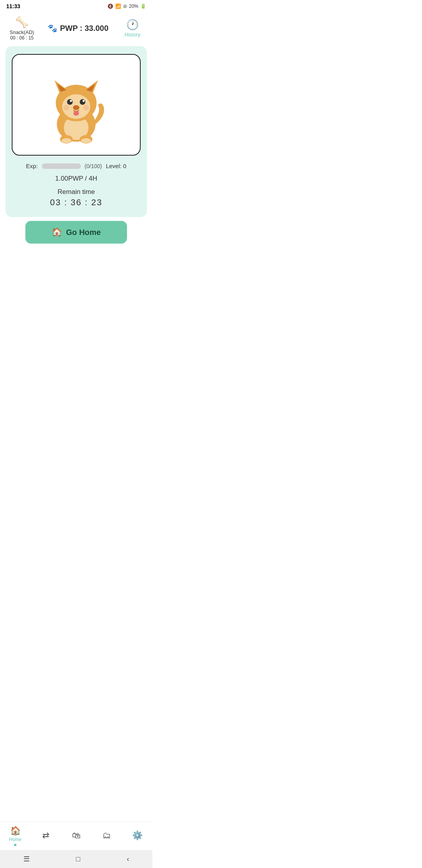 The height and width of the screenshot is (868, 422). Describe the element at coordinates (78, 28) in the screenshot. I see `pwp-display: 🐾 PWP : 33.000` at that location.